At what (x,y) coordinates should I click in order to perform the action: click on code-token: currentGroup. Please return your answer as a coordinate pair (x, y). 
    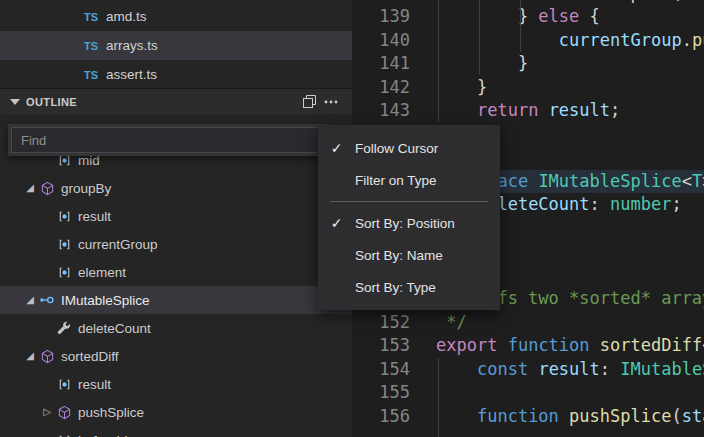
    Looking at the image, I should click on (693, 2).